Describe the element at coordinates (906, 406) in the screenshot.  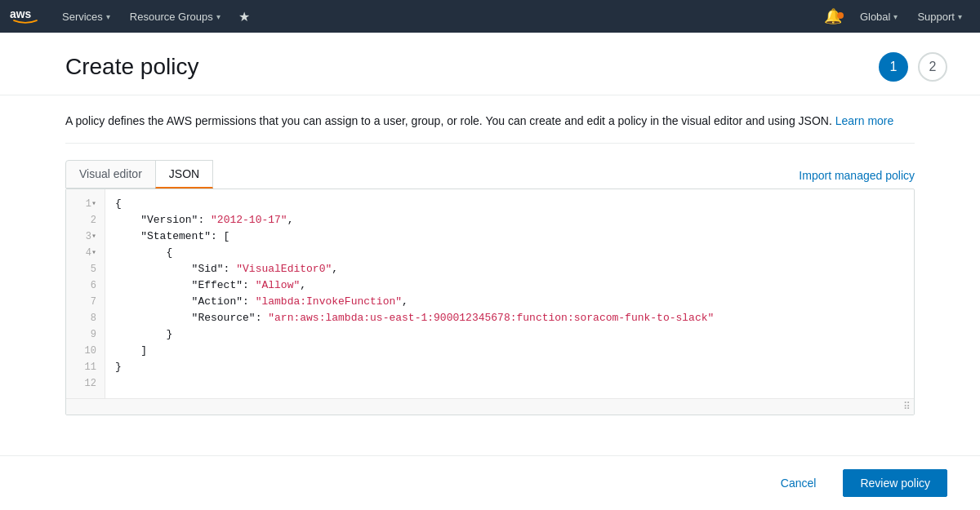
I see `resize-handle-icon: ⠿` at that location.